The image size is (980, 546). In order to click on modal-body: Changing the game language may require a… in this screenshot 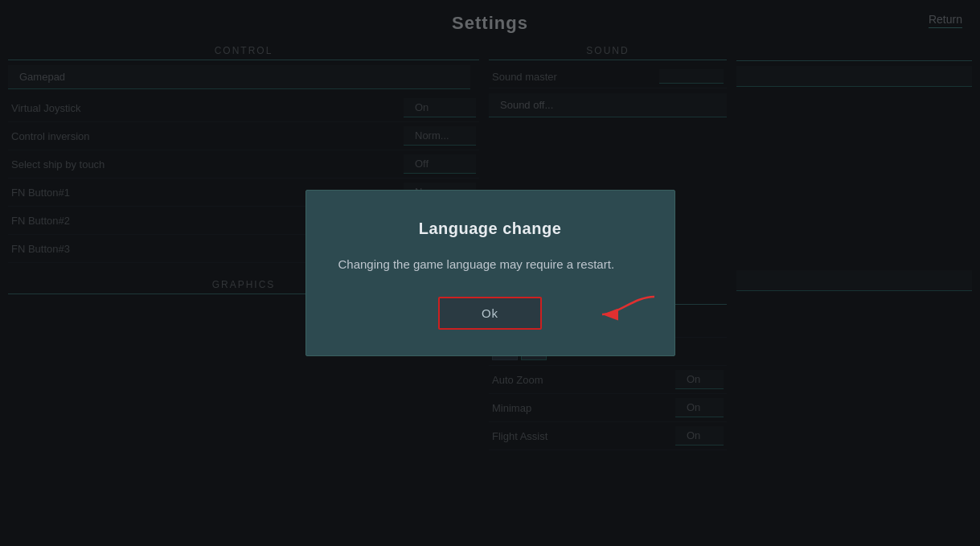, I will do `click(490, 265)`.